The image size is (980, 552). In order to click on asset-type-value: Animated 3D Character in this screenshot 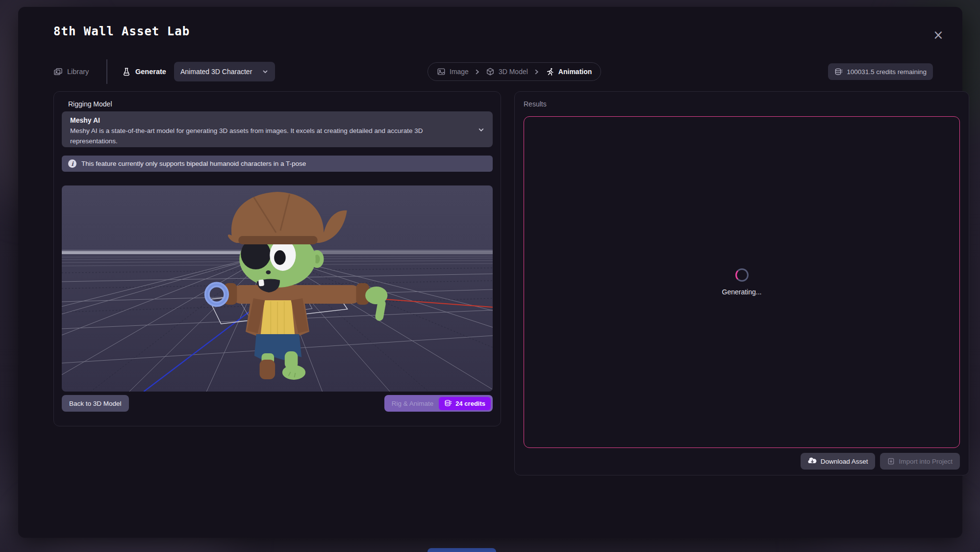, I will do `click(216, 72)`.